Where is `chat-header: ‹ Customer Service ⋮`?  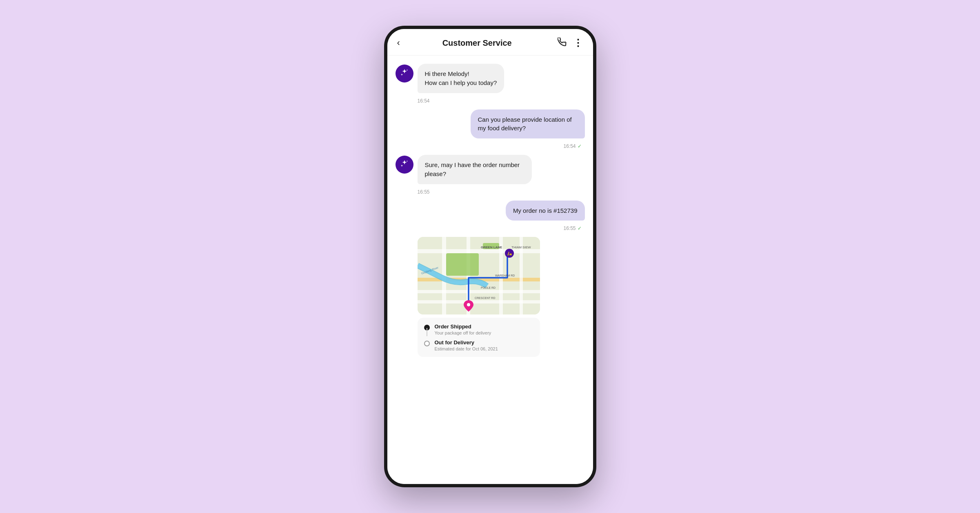 chat-header: ‹ Customer Service ⋮ is located at coordinates (490, 42).